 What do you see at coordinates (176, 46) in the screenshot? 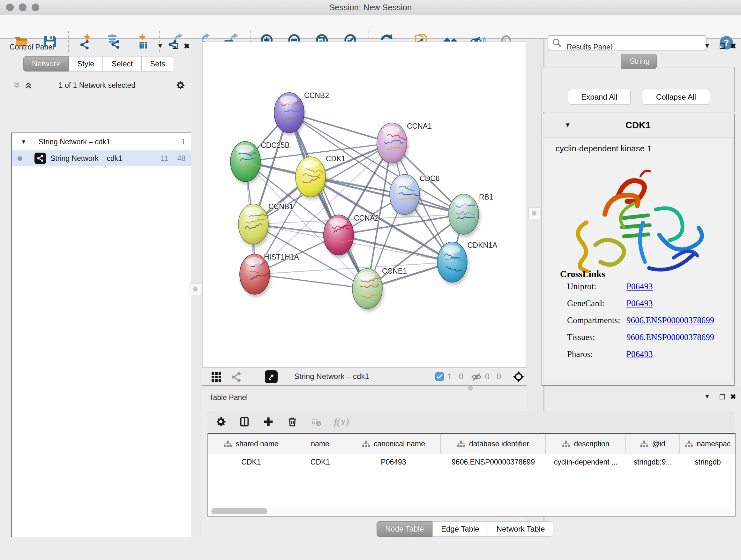
I see `control-panel-float-button` at bounding box center [176, 46].